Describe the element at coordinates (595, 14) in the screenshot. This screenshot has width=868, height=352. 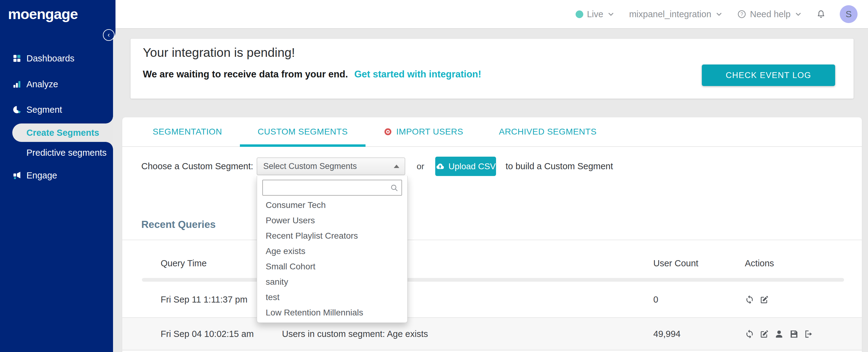
I see `environment-switcher: Live` at that location.